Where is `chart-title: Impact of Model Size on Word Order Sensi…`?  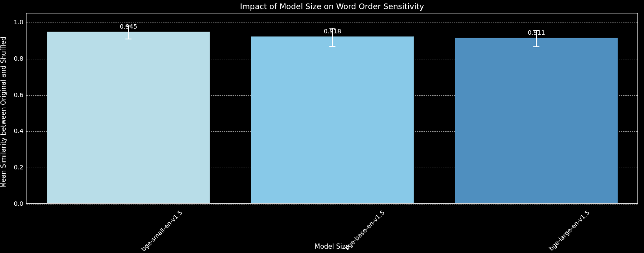
chart-title: Impact of Model Size on Word Order Sensi… is located at coordinates (332, 6).